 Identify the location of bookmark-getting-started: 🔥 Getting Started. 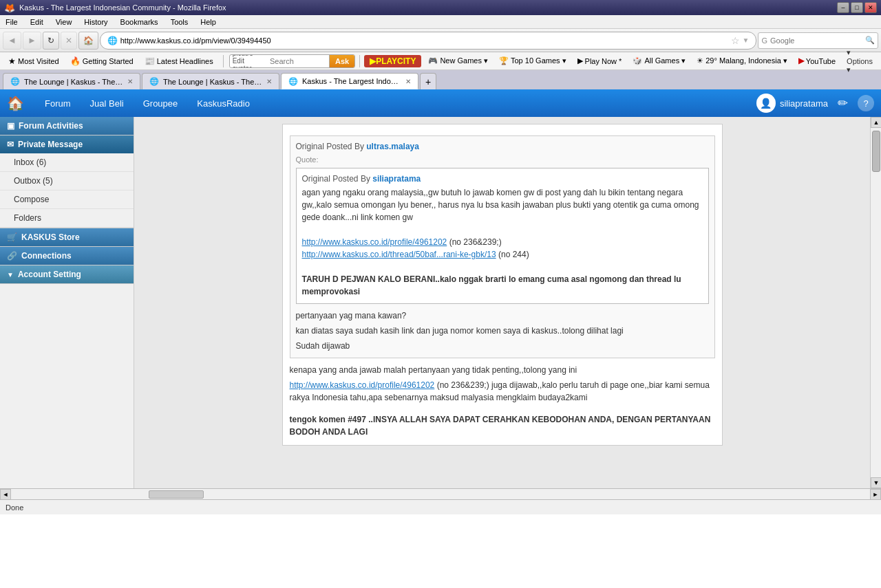
(102, 61).